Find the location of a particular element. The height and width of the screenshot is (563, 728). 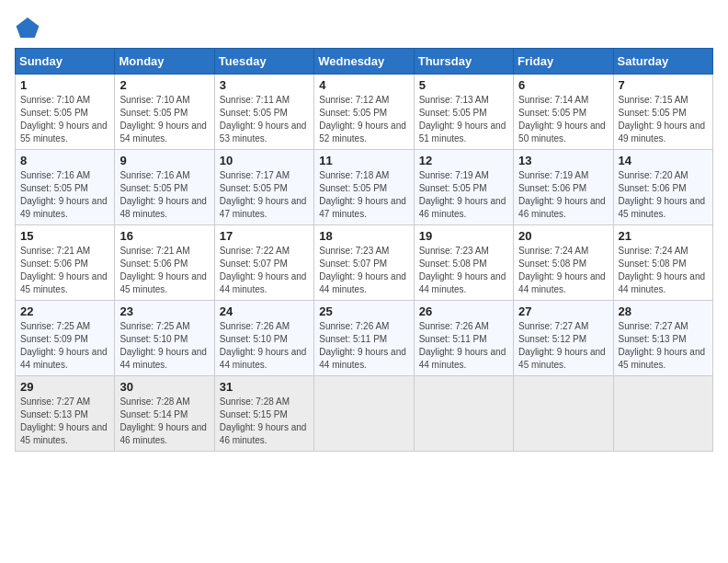

weekday-header-row: SundayMondayTuesdayWednesdayThursdayFrid… is located at coordinates (364, 62).